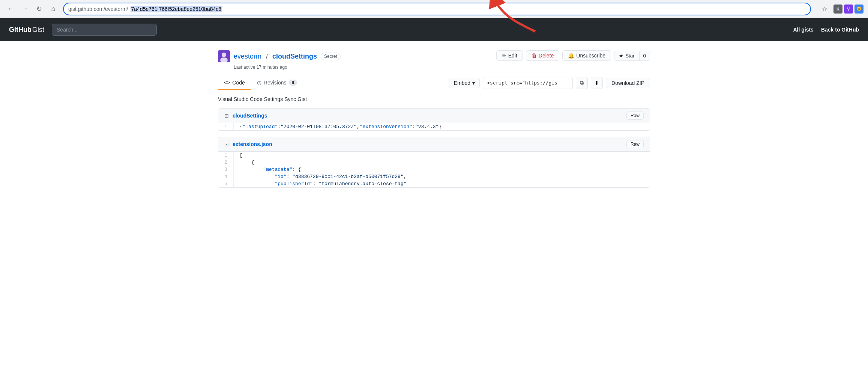  What do you see at coordinates (104, 30) in the screenshot?
I see `search-input` at bounding box center [104, 30].